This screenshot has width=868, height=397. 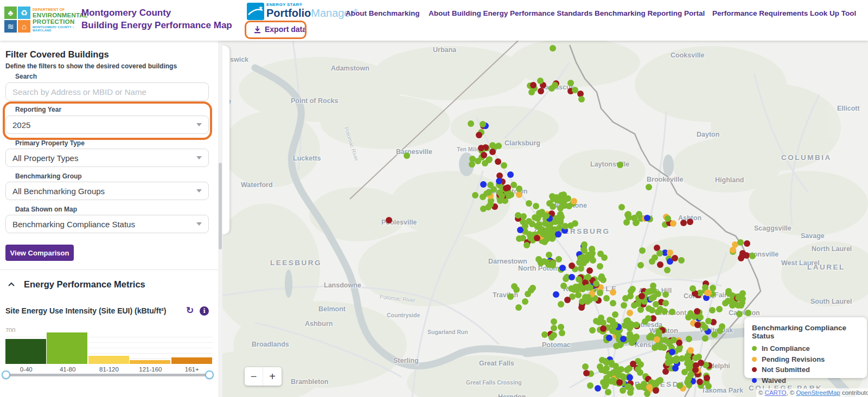 What do you see at coordinates (107, 224) in the screenshot?
I see `data-shown-select: Benchmarking Compliance Status` at bounding box center [107, 224].